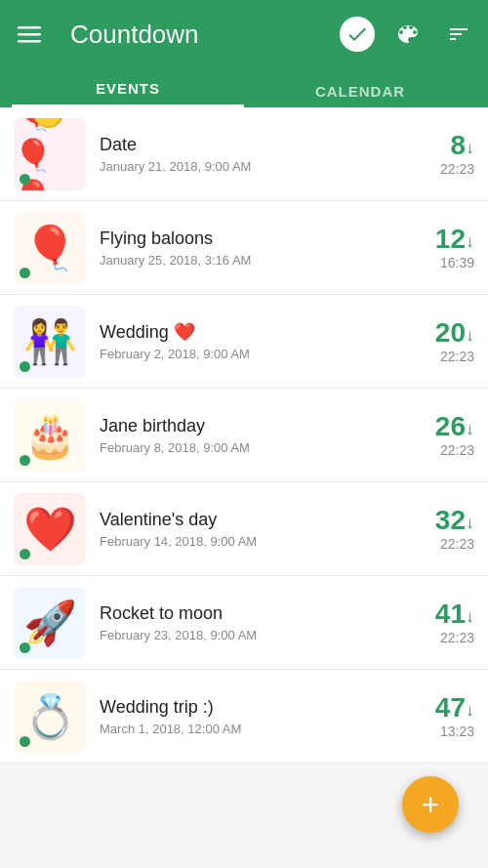 This screenshot has width=488, height=868. Describe the element at coordinates (253, 154) in the screenshot. I see `event-info: Date January 21, 2018, 9:00 AM` at that location.